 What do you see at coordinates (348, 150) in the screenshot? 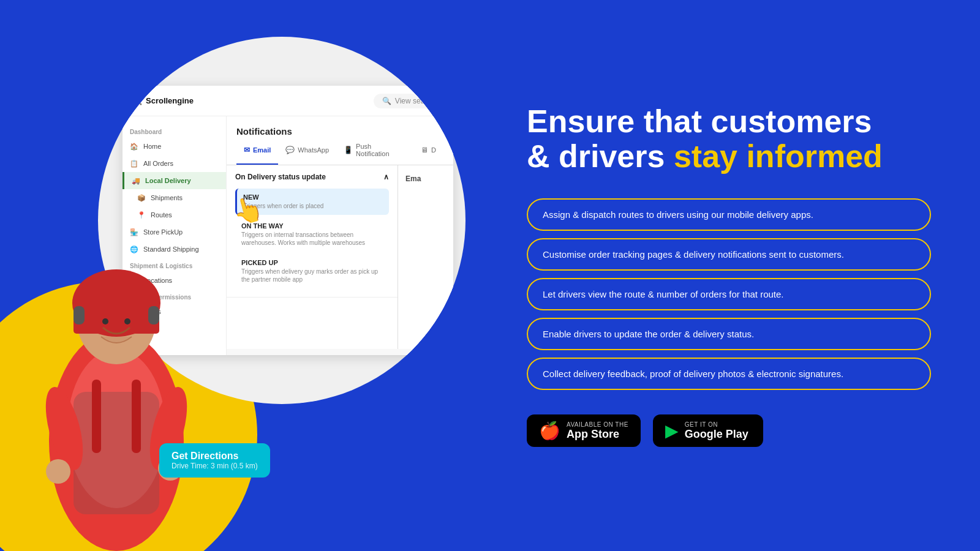
I see `push-tab-icon: 📱` at bounding box center [348, 150].